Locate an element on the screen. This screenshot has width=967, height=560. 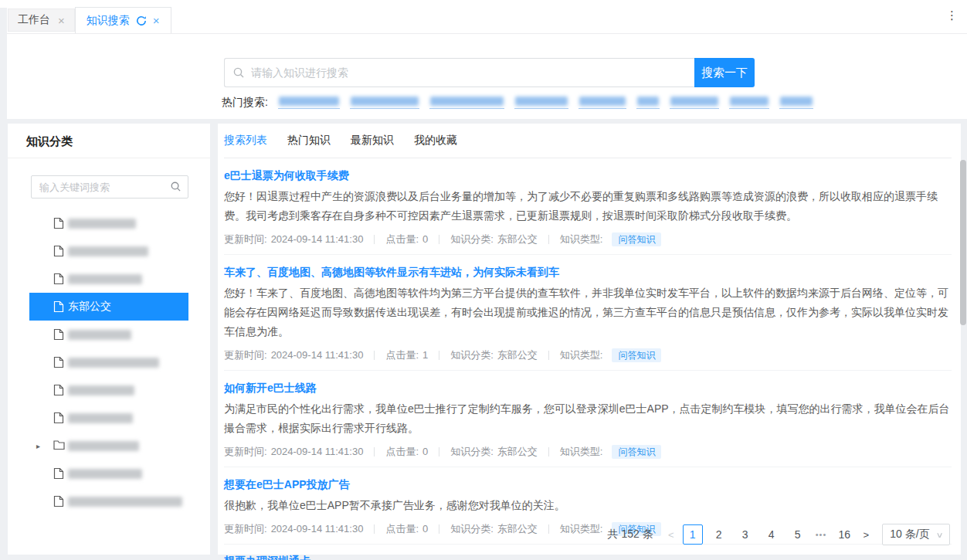
result-title-link: 车来了、百度地图、高德地图等软件显示有车进站，为何实际未看到车 is located at coordinates (587, 272).